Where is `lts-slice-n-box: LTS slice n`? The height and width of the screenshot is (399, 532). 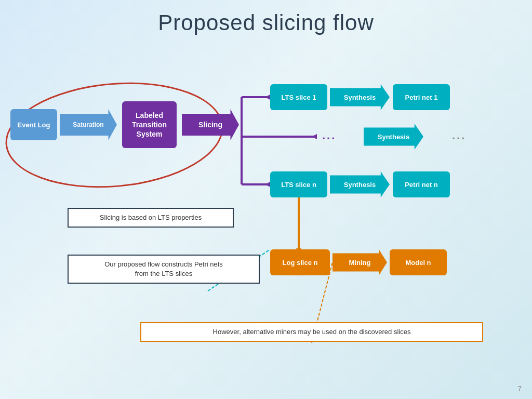 lts-slice-n-box: LTS slice n is located at coordinates (299, 184).